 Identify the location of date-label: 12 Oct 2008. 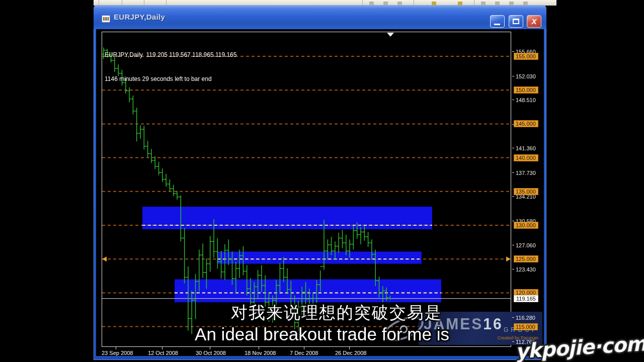
(163, 353).